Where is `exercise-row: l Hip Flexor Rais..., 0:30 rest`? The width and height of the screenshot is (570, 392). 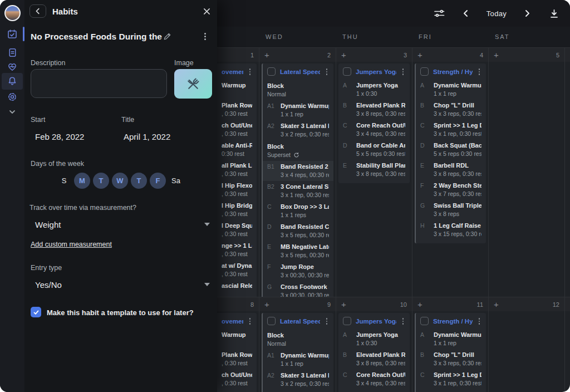
exercise-row: l Hip Flexor Rais..., 0:30 rest is located at coordinates (237, 190).